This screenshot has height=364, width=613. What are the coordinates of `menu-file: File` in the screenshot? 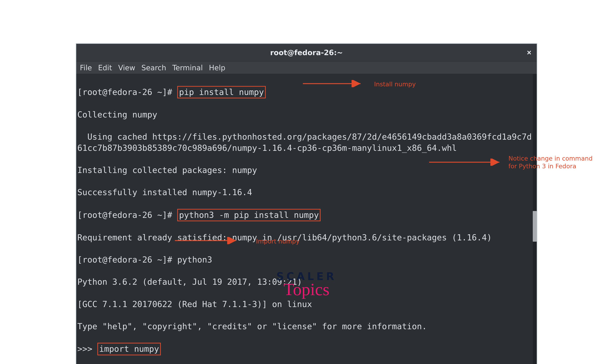 It's located at (86, 68).